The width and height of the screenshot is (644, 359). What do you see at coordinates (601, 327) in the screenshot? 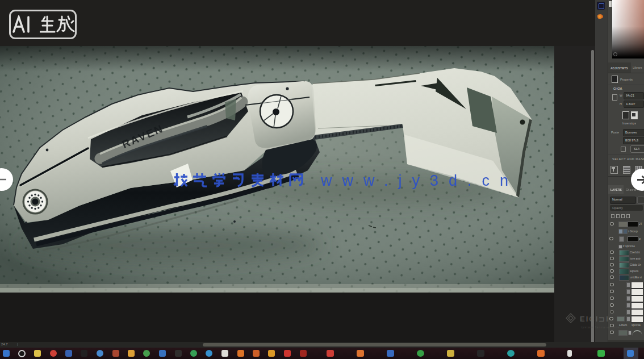
I see `svg-text: tystam.fanva-ahlane` at bounding box center [601, 327].